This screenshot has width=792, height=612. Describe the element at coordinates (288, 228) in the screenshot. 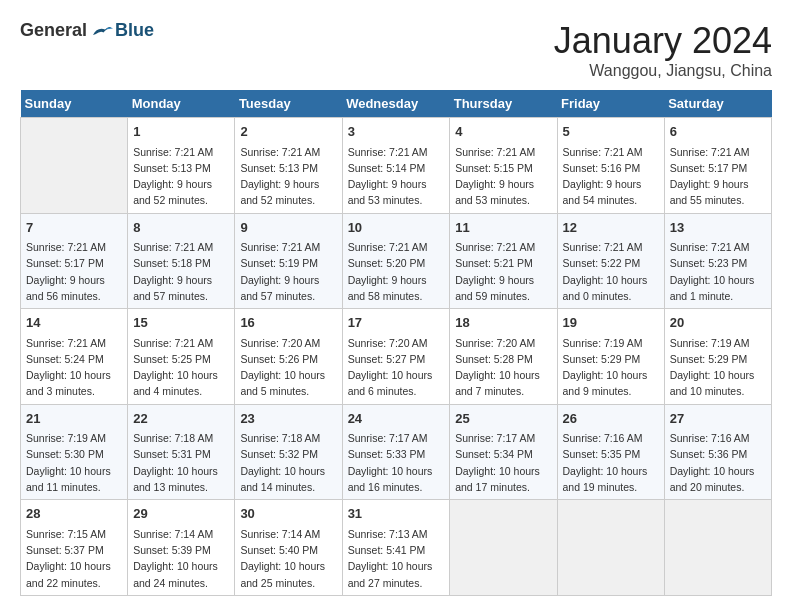

I see `day-number: 9` at that location.